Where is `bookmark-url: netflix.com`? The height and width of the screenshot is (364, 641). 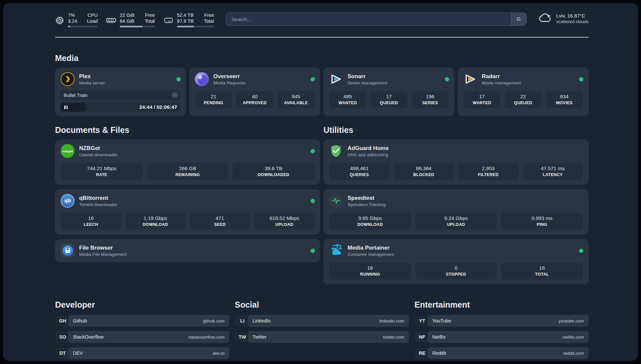
bookmark-url: netflix.com is located at coordinates (573, 337).